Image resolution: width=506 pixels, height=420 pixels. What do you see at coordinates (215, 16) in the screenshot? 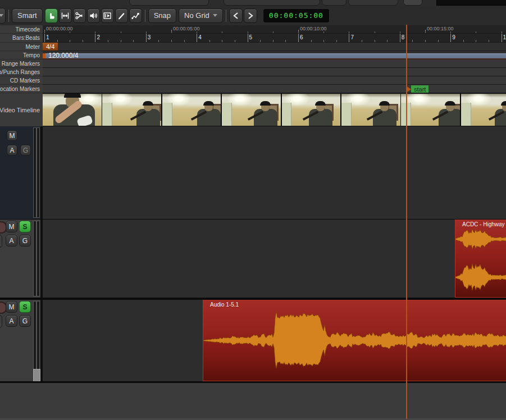
I see `chevron-down-icon` at bounding box center [215, 16].